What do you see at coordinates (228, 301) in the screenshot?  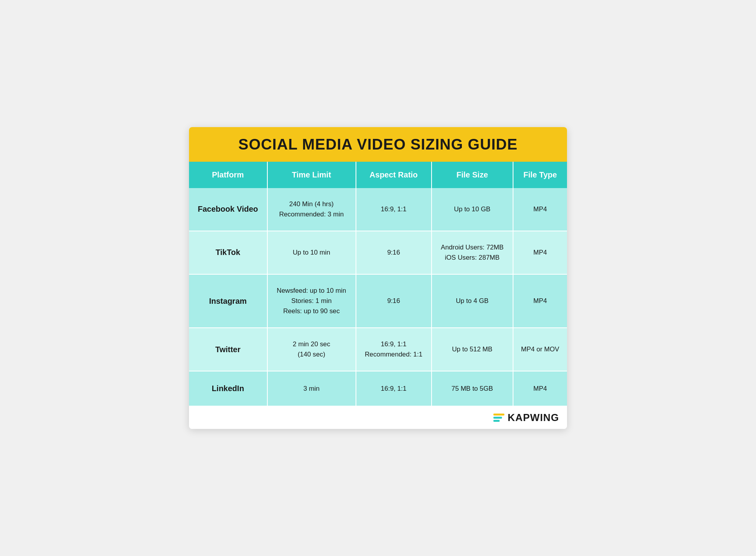 I see `platform-name: Instagram` at bounding box center [228, 301].